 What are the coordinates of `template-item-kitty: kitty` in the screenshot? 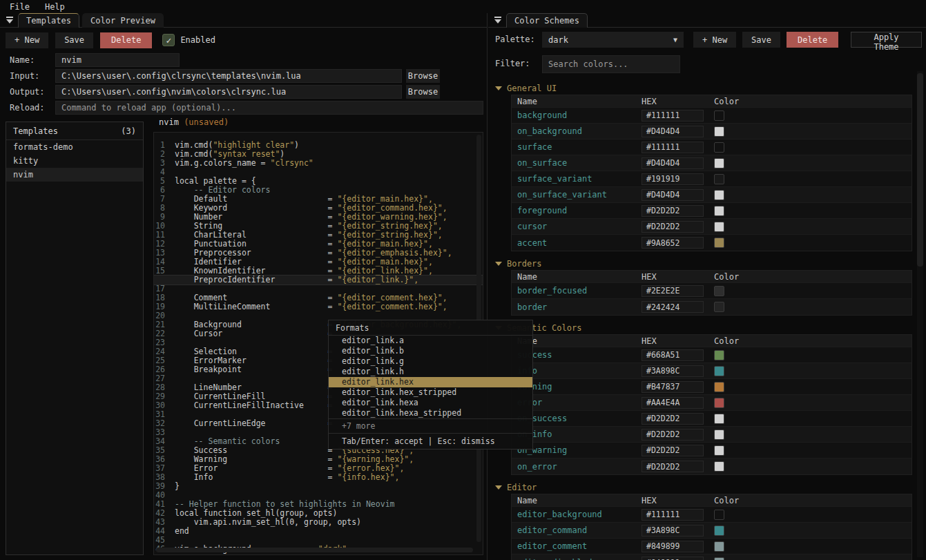 It's located at (75, 161).